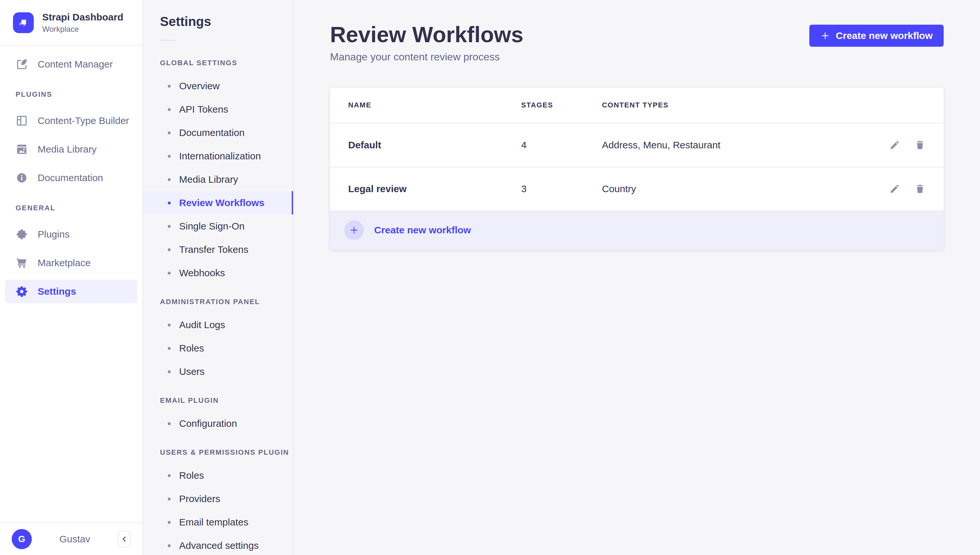 The height and width of the screenshot is (555, 980). I want to click on plus-circle-icon, so click(354, 230).